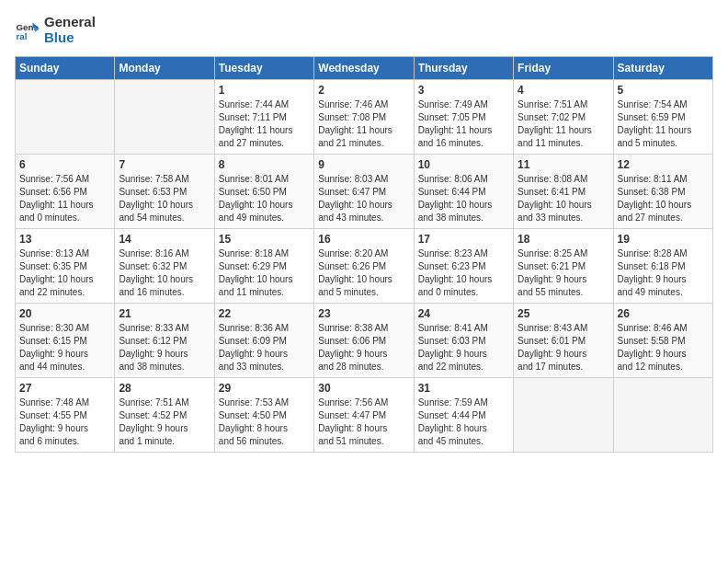  Describe the element at coordinates (28, 30) in the screenshot. I see `logo-icon: Gene ral` at that location.